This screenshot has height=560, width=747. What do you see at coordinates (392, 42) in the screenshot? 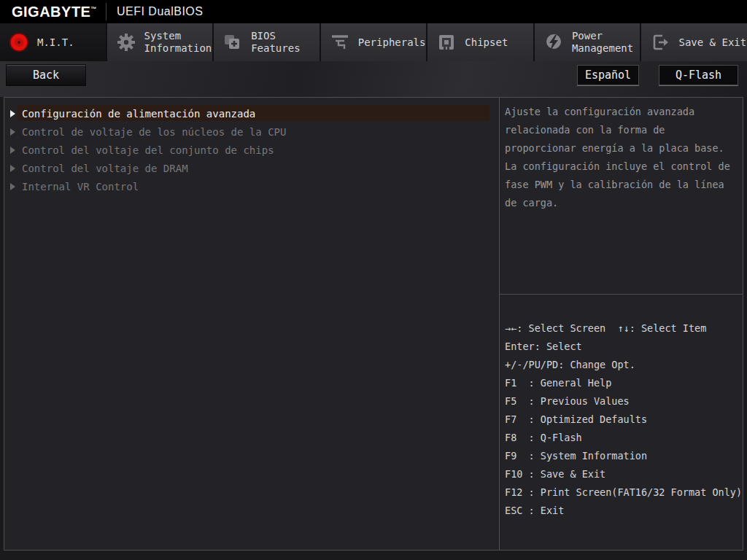
I see `tab-label: Peripherals` at bounding box center [392, 42].